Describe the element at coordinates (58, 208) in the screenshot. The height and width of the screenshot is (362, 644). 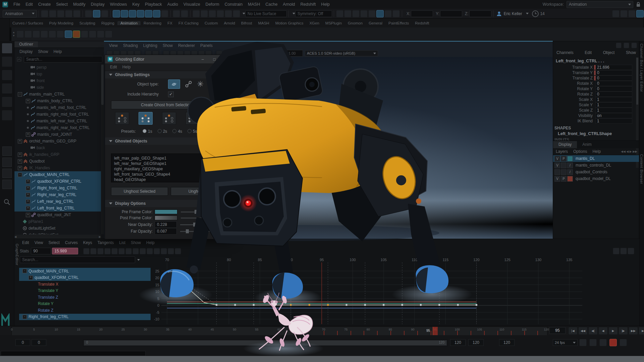
I see `outliner-item-left-front-leg-ctrl: +Left_front_leg_CTRL` at that location.